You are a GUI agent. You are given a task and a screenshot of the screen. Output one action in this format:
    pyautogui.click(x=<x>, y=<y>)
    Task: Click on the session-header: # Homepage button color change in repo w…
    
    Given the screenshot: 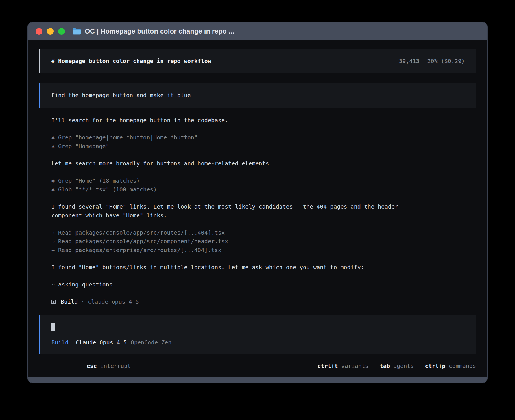 What is the action you would take?
    pyautogui.click(x=258, y=61)
    